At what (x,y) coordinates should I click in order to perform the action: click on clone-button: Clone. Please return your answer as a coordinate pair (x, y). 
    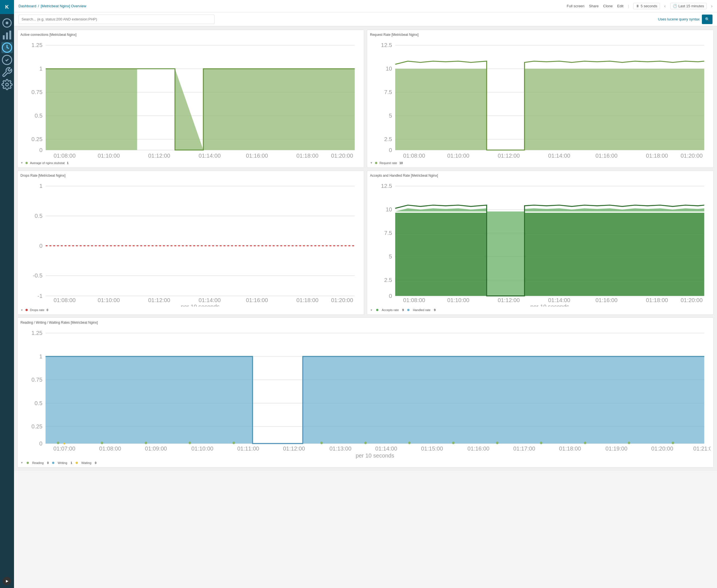
    Looking at the image, I should click on (608, 6).